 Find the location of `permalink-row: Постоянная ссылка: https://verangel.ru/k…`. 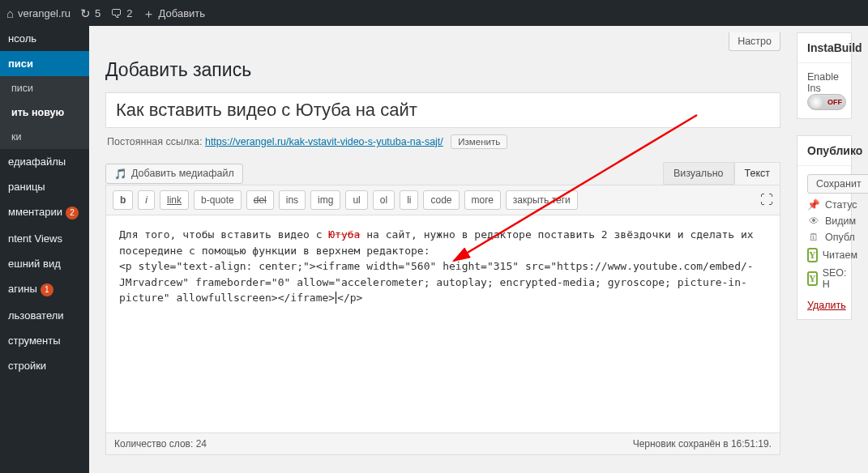

permalink-row: Постоянная ссылка: https://verangel.ru/k… is located at coordinates (443, 142).